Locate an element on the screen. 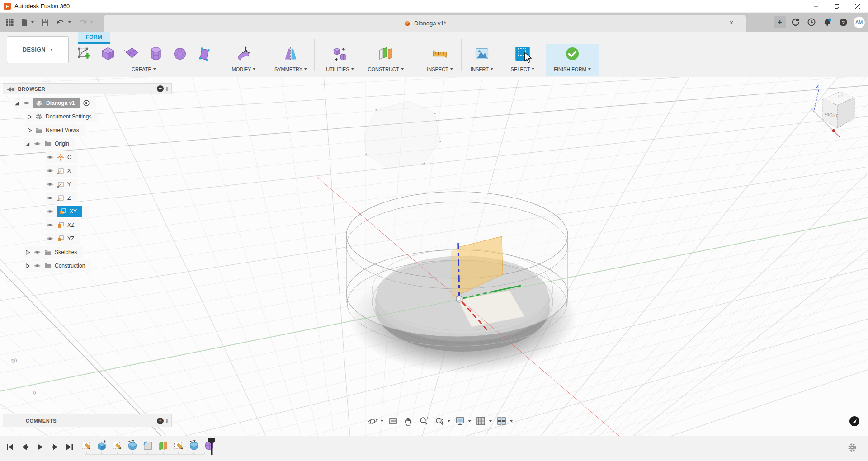  utilities-group-dropdown: UTILITIES is located at coordinates (340, 69).